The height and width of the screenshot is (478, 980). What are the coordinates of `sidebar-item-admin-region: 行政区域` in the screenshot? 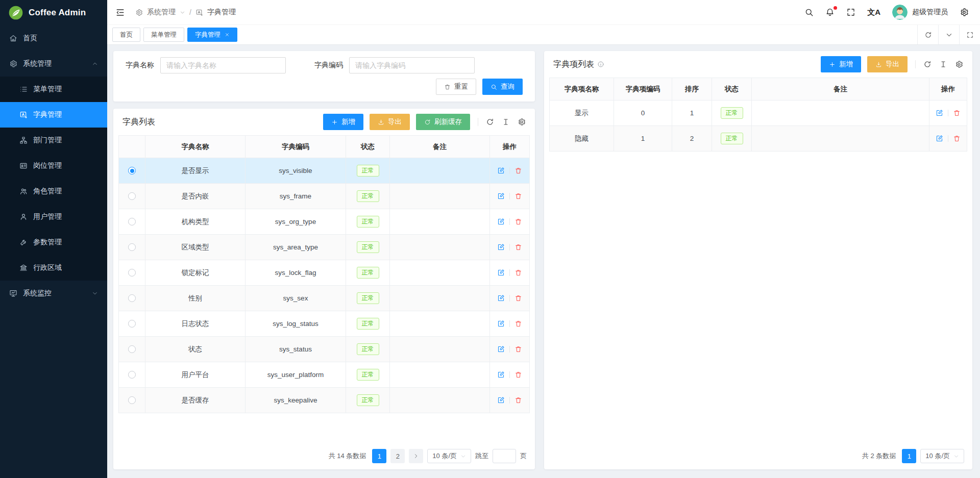 It's located at (54, 268).